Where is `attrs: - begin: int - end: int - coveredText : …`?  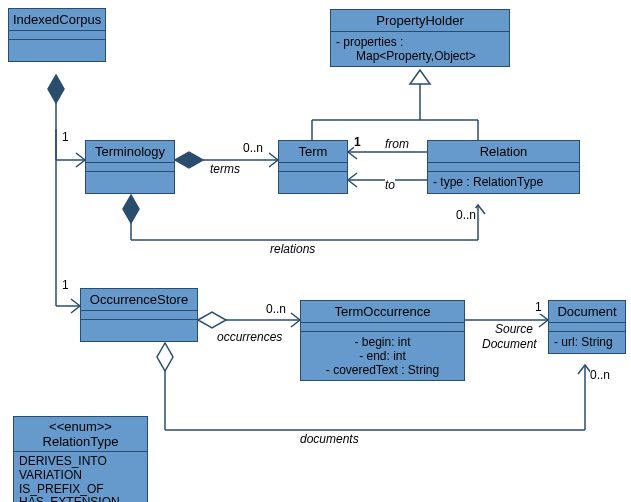
attrs: - begin: int - end: int - coveredText : … is located at coordinates (382, 356).